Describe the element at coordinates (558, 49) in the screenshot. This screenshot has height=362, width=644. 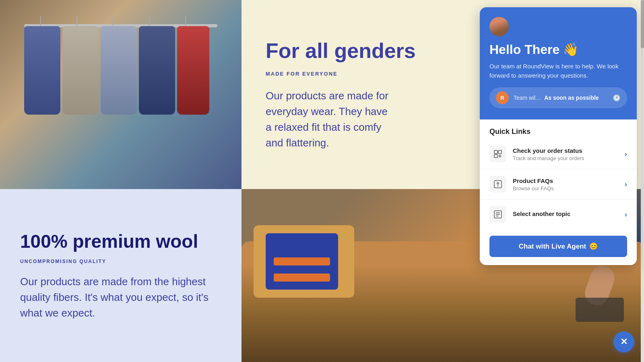
I see `chat-greeting: Hello There 👋` at that location.